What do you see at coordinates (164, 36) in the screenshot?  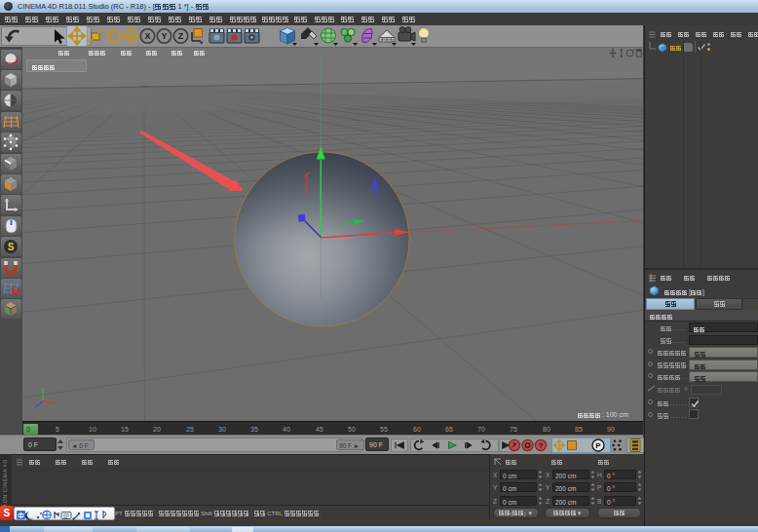 I see `svg-text: Y` at bounding box center [164, 36].